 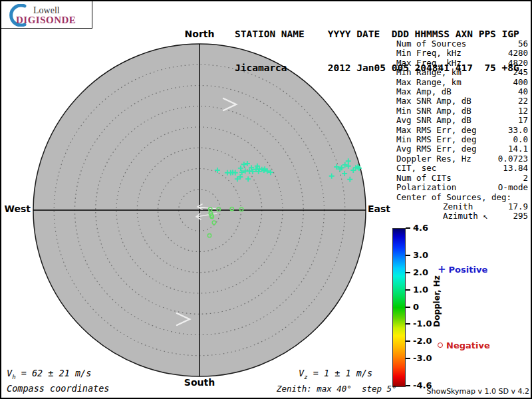 I want to click on stats-row: Azimuth ↖295, so click(x=462, y=216).